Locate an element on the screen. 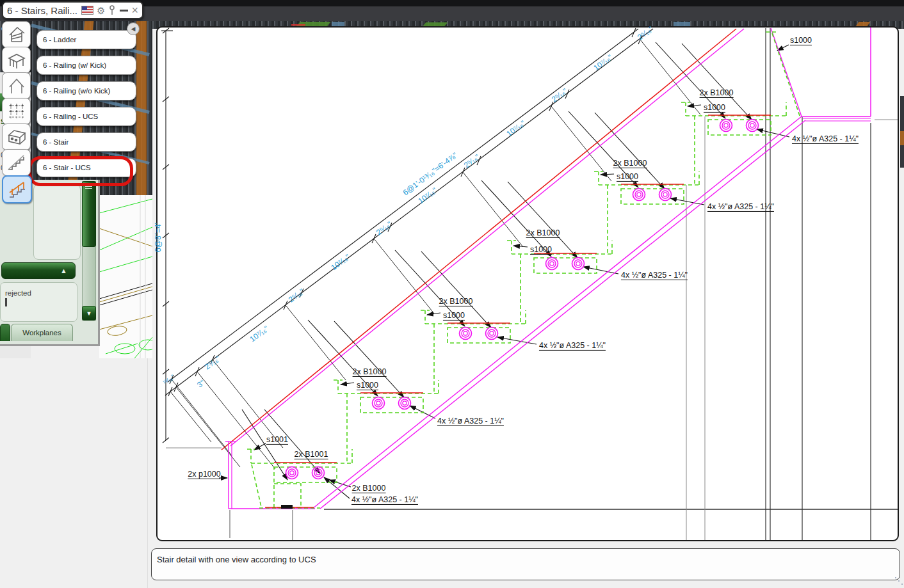 The width and height of the screenshot is (904, 588). tool-grid-button is located at coordinates (17, 111).